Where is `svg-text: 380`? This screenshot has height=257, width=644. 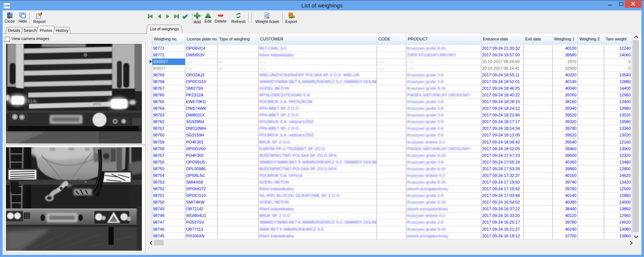 svg-text: 380 is located at coordinates (97, 103).